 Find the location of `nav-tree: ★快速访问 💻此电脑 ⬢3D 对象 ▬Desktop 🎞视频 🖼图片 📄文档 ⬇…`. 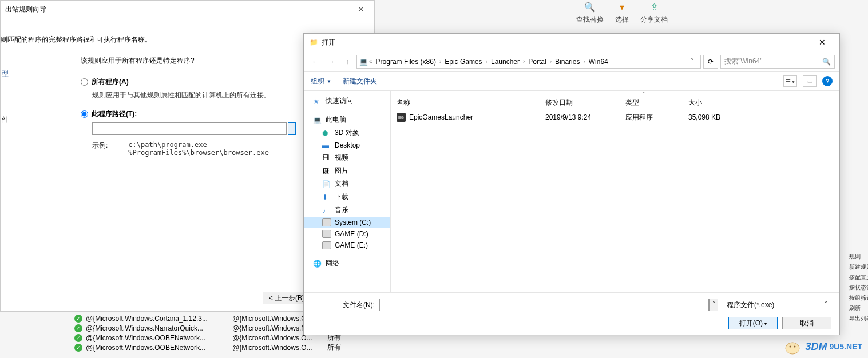

nav-tree: ★快速访问 💻此电脑 ⬢3D 对象 ▬Desktop 🎞视频 🖼图片 📄文档 ⬇… is located at coordinates (347, 192).